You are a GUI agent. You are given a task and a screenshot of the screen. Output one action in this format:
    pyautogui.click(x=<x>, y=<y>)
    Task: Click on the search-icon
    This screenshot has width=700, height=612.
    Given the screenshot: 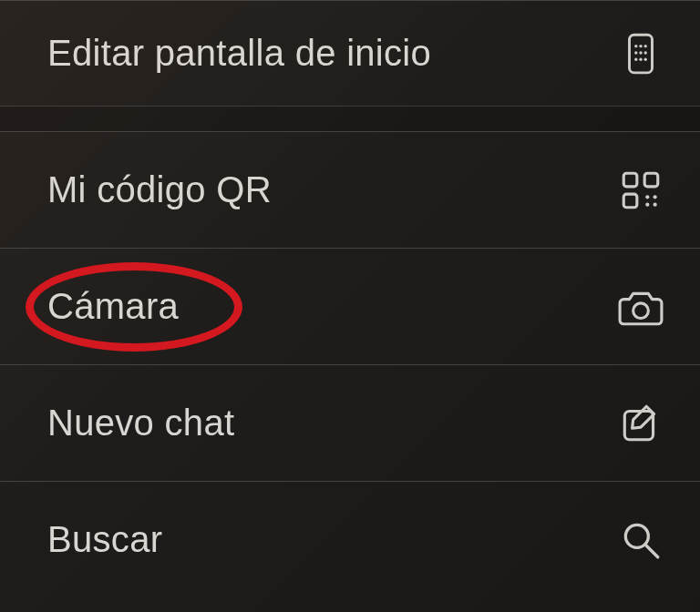 What is the action you would take?
    pyautogui.click(x=641, y=540)
    